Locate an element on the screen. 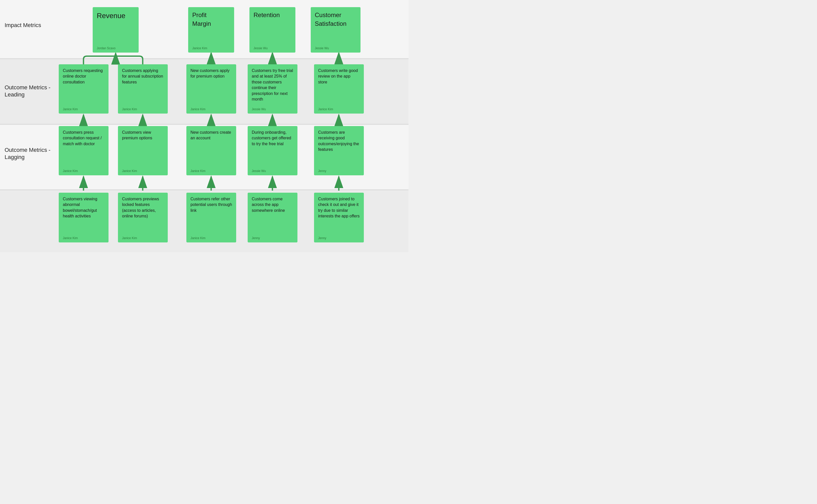 The height and width of the screenshot is (504, 817). view-premium-text: Customers view premium options is located at coordinates (143, 135).